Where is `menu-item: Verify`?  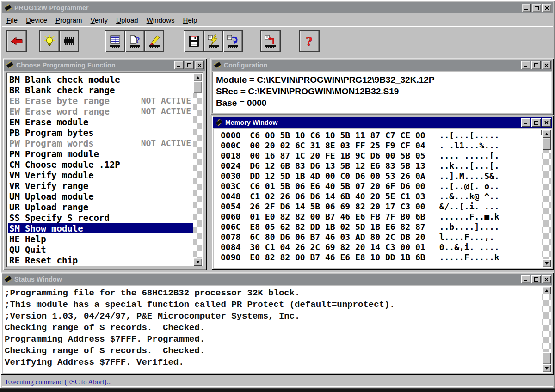 menu-item: Verify is located at coordinates (99, 20).